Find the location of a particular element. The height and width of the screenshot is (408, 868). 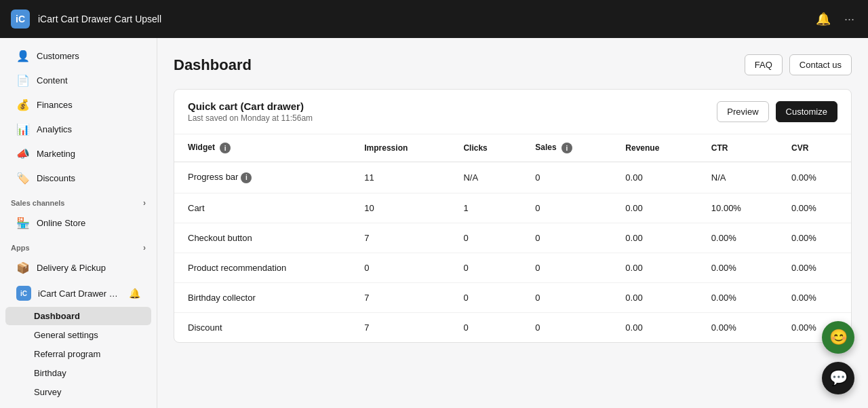

sidebar-item-analytics: 📊 Analytics is located at coordinates (79, 129).